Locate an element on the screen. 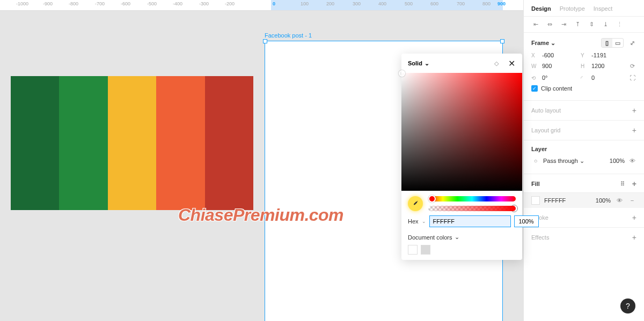 The width and height of the screenshot is (644, 321). blend-mode-icon: ◇ is located at coordinates (496, 63).